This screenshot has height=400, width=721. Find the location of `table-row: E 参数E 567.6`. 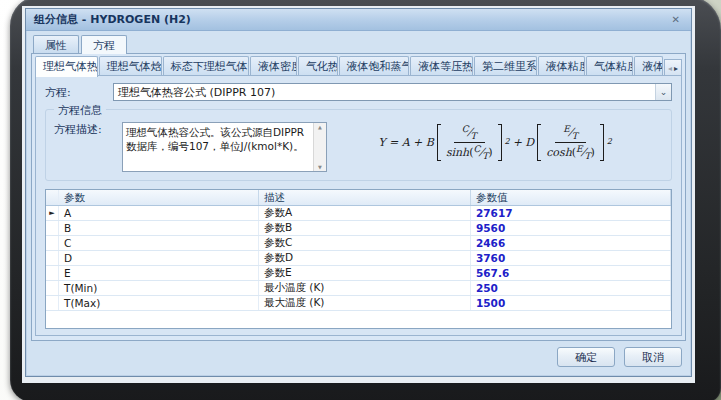

table-row: E 参数E 567.6 is located at coordinates (358, 274).